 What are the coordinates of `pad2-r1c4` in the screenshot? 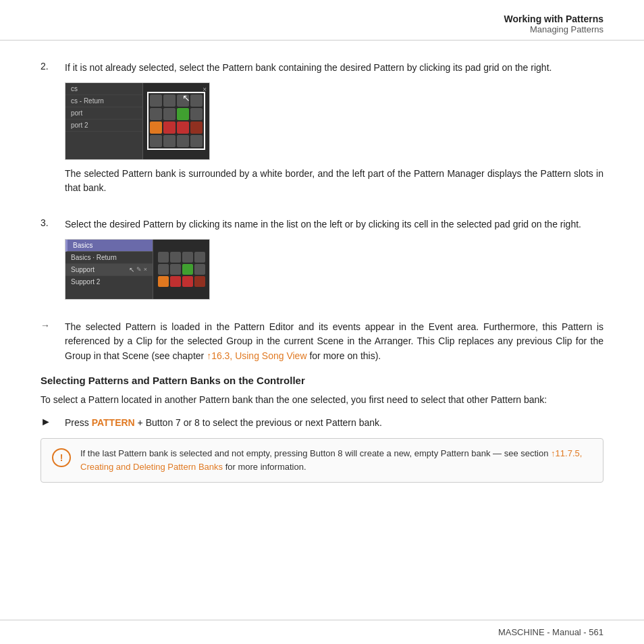 It's located at (200, 257).